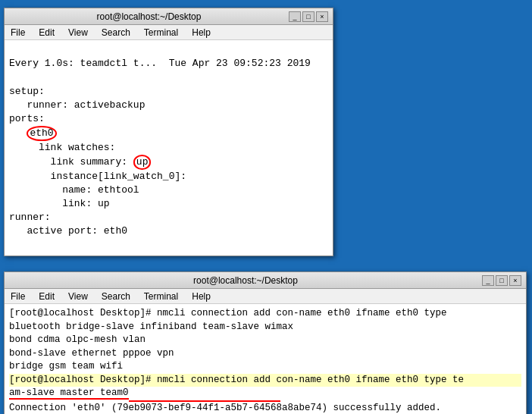  Describe the element at coordinates (502, 281) in the screenshot. I see `maximize-button-bottom: □` at that location.